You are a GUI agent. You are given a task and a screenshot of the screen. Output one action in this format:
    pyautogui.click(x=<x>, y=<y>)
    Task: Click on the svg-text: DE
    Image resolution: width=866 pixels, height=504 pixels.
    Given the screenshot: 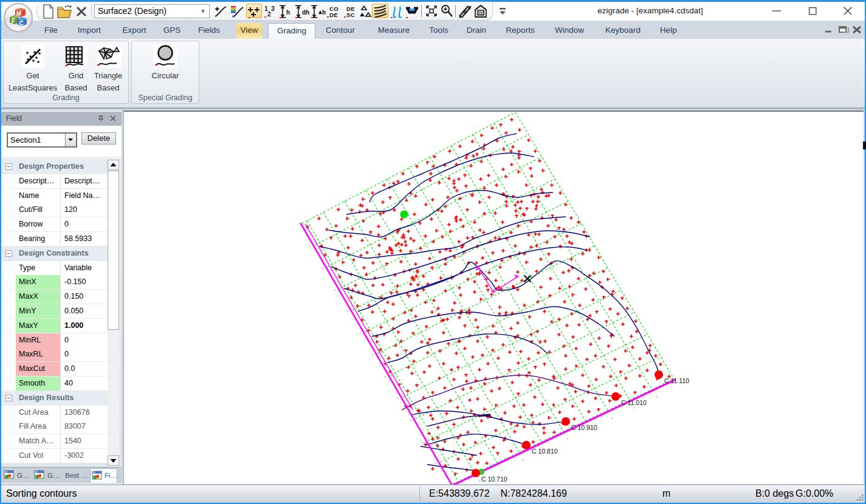 What is the action you would take?
    pyautogui.click(x=334, y=15)
    